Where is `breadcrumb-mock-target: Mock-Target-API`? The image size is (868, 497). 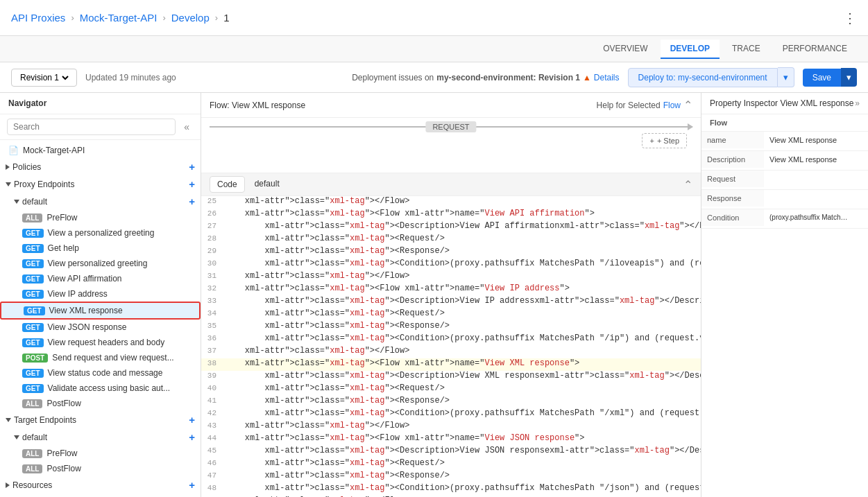 breadcrumb-mock-target: Mock-Target-API is located at coordinates (119, 18).